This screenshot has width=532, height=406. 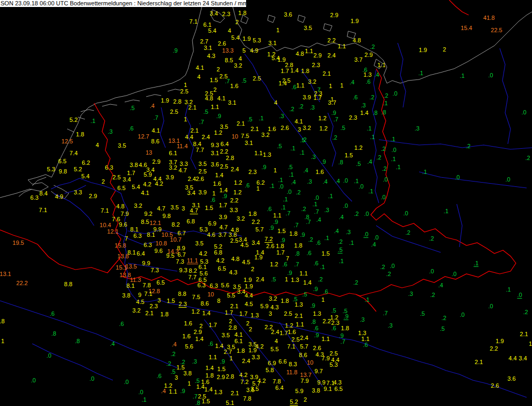 What do you see at coordinates (203, 274) in the screenshot?
I see `station-value: 5.6` at bounding box center [203, 274].